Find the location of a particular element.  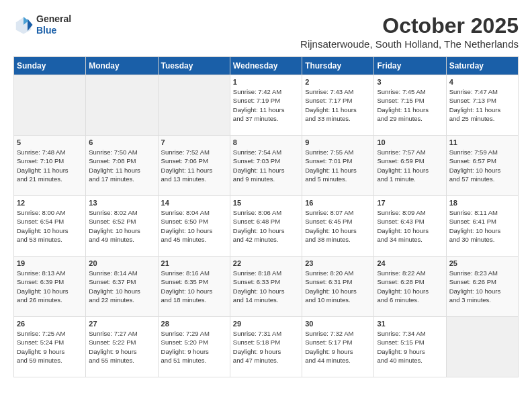

logo-text: General Blue is located at coordinates (54, 25).